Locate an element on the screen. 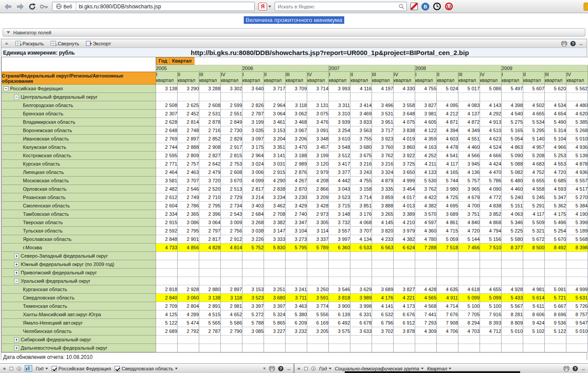 The width and height of the screenshot is (588, 373). region-label-cell: Владимирская область is located at coordinates (79, 122).